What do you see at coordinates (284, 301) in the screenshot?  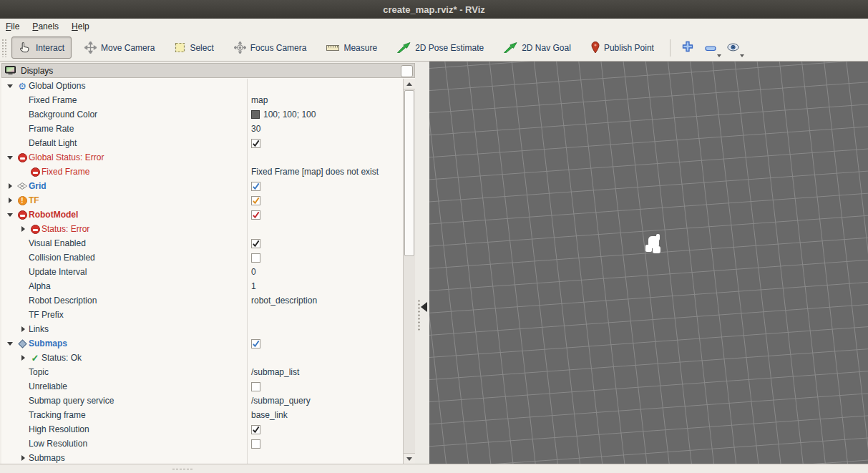 I see `row-value-cell: robot_description` at bounding box center [284, 301].